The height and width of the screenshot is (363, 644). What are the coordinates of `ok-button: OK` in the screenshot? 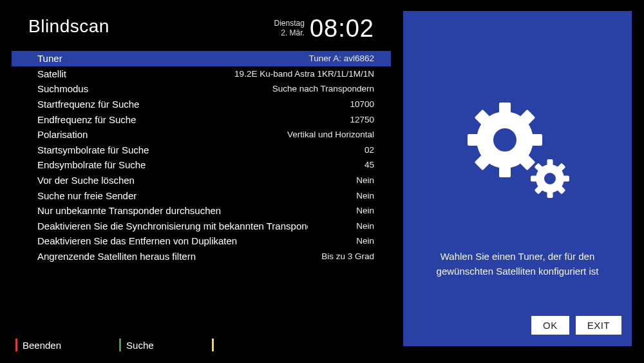 It's located at (550, 325).